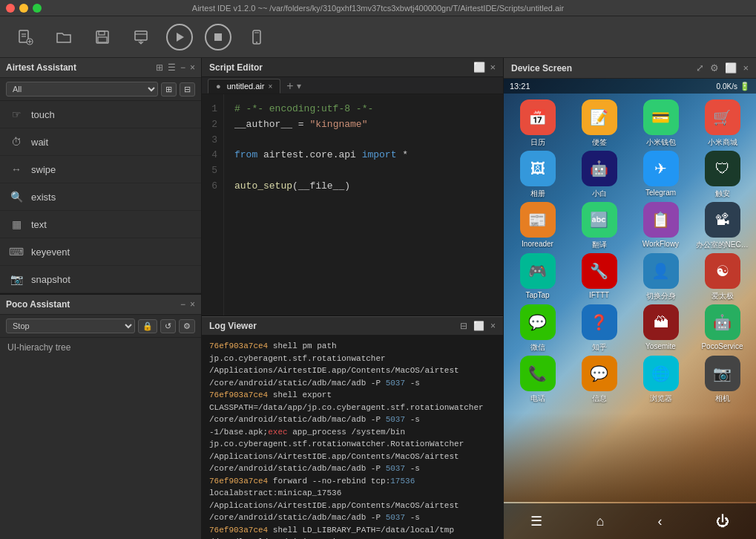 The image size is (756, 539). Describe the element at coordinates (101, 114) in the screenshot. I see `assistant-item-touch: ☞ touch` at that location.